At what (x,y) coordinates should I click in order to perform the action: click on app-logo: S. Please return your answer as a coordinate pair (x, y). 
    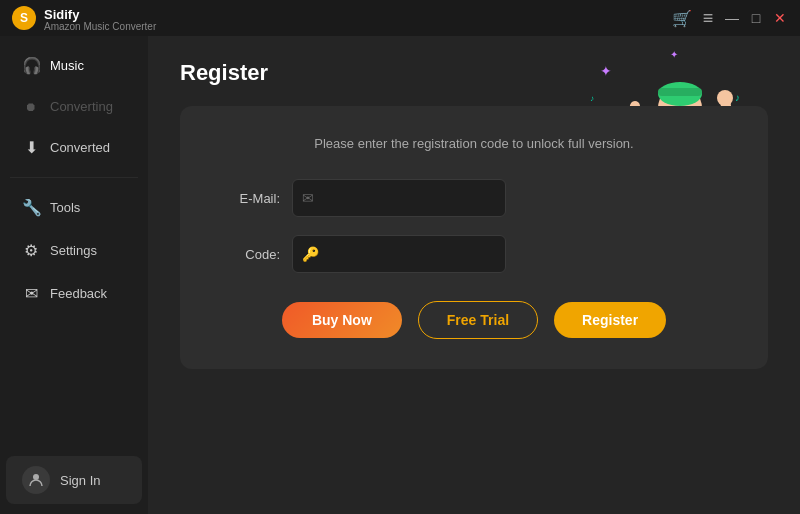
    Looking at the image, I should click on (24, 18).